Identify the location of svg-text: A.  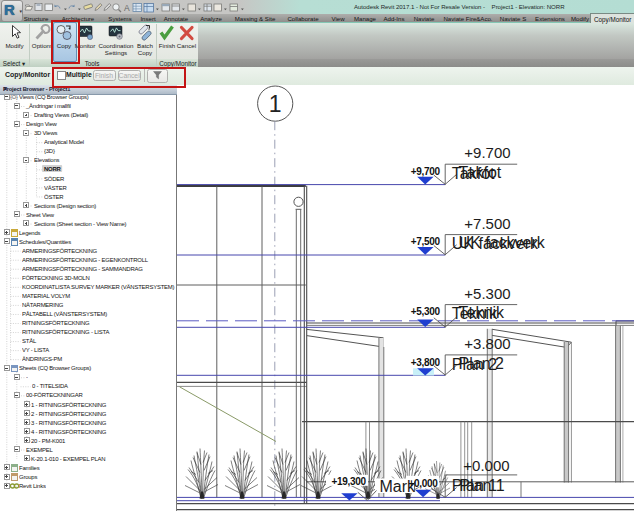
(127, 7).